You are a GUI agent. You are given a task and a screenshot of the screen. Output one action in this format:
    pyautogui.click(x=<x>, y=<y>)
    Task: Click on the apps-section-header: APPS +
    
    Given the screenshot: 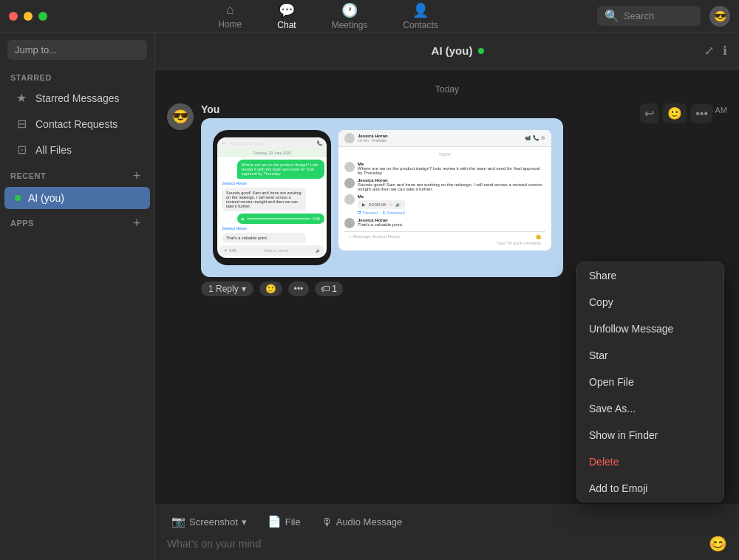 What is the action you would take?
    pyautogui.click(x=77, y=222)
    